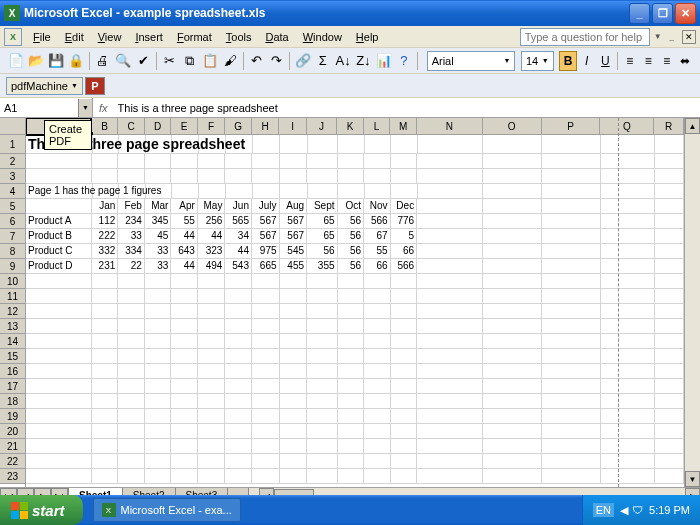  What do you see at coordinates (404, 312) in the screenshot?
I see `cell-M12` at bounding box center [404, 312].